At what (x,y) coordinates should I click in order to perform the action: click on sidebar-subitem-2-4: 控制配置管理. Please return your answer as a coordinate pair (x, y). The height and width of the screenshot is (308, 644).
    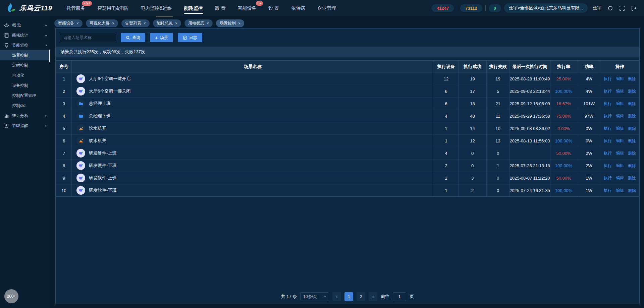
    Looking at the image, I should click on (25, 96).